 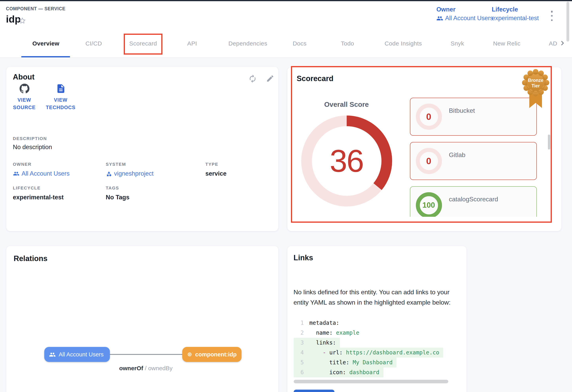 What do you see at coordinates (46, 57) in the screenshot?
I see `active-tab-indicator` at bounding box center [46, 57].